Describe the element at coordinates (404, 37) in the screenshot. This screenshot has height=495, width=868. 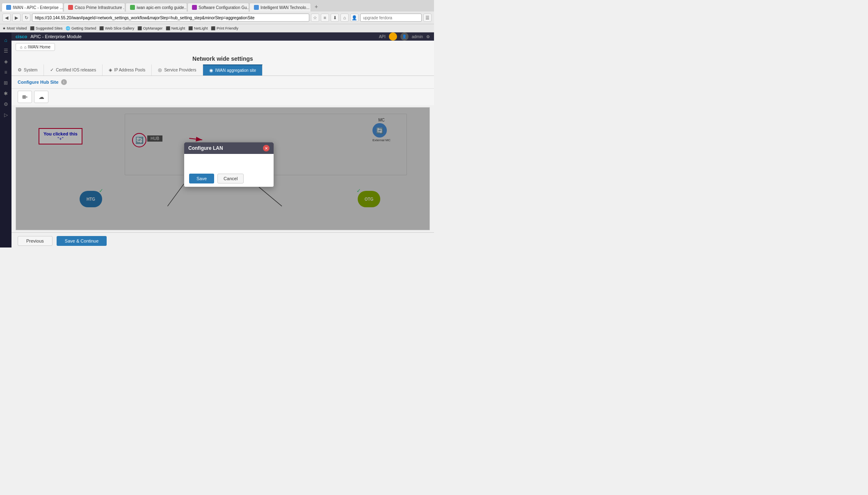
I see `top-bar-right: API 👤 admin ⚙` at that location.